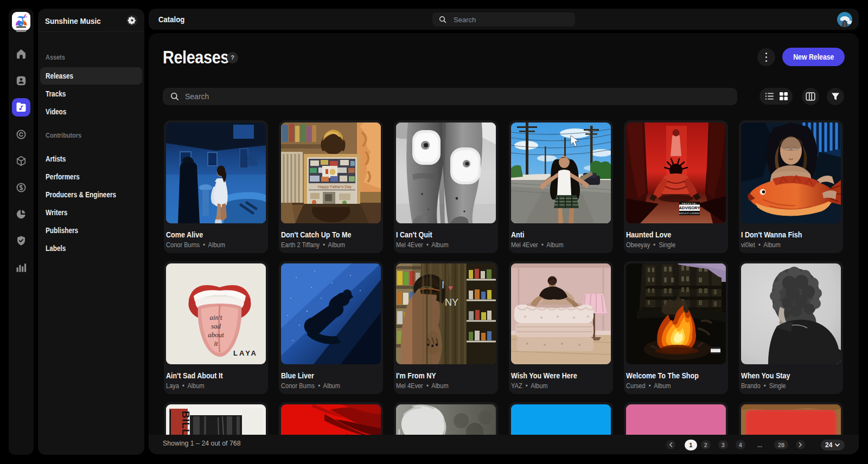 The height and width of the screenshot is (464, 868). What do you see at coordinates (216, 344) in the screenshot?
I see `svg-text: it` at bounding box center [216, 344].